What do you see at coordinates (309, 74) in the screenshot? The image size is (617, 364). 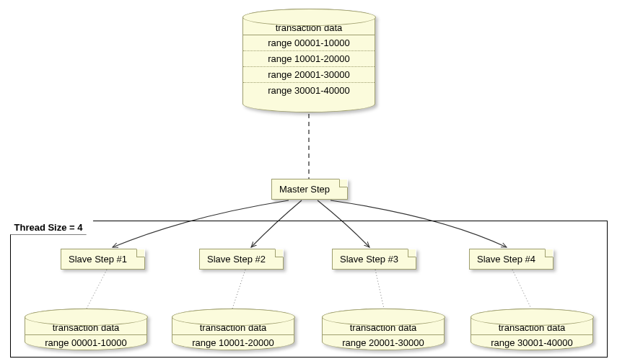 I see `master-db-partition: range 20001-30000` at bounding box center [309, 74].